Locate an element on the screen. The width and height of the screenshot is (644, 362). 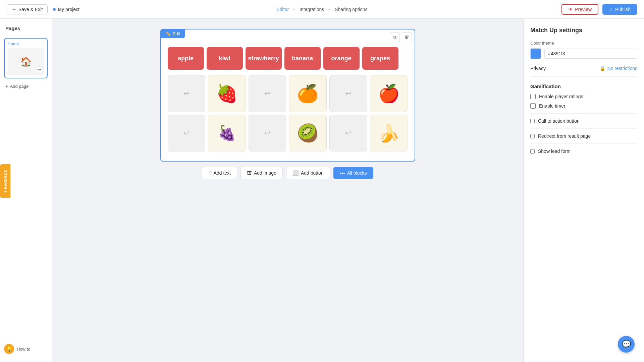
delete-button: 🗑 is located at coordinates (407, 37).